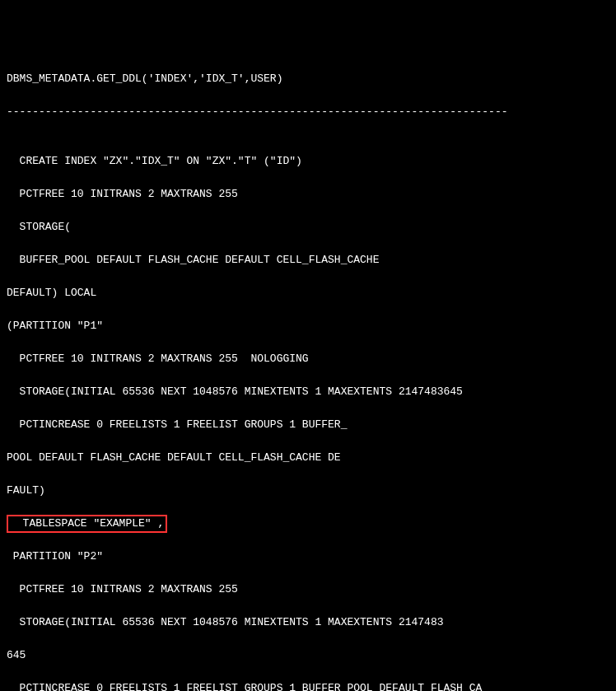  I want to click on ddl-line: FAULT), so click(308, 491).